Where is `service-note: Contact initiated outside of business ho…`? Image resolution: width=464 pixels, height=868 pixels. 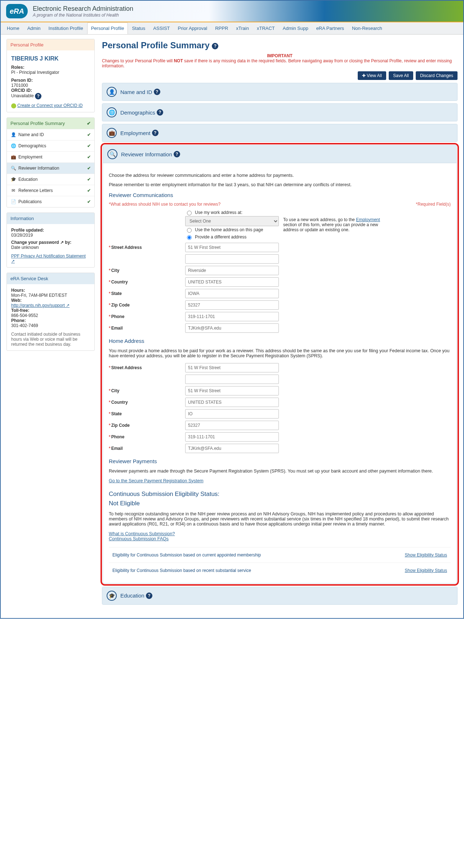 service-note: Contact initiated outside of business ho… is located at coordinates (50, 339).